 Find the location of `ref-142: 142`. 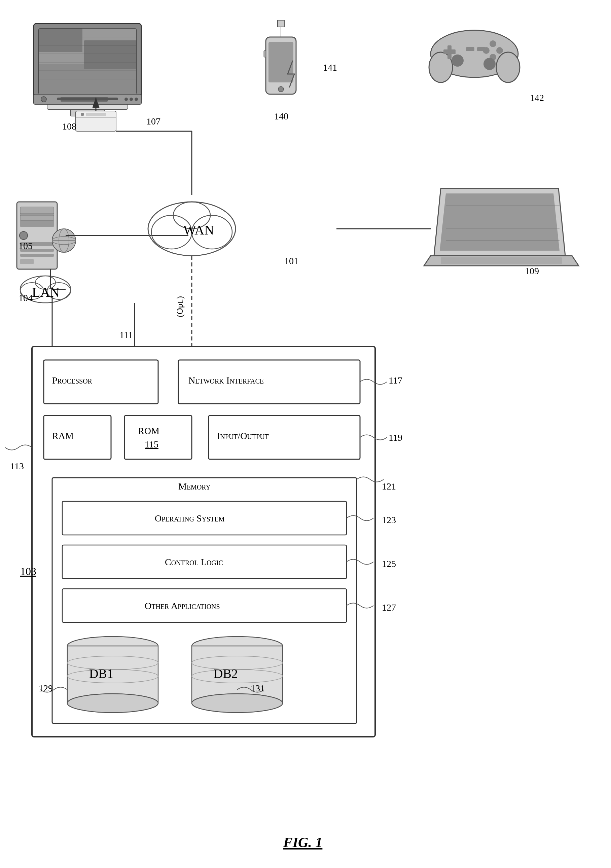

ref-142: 142 is located at coordinates (537, 98).